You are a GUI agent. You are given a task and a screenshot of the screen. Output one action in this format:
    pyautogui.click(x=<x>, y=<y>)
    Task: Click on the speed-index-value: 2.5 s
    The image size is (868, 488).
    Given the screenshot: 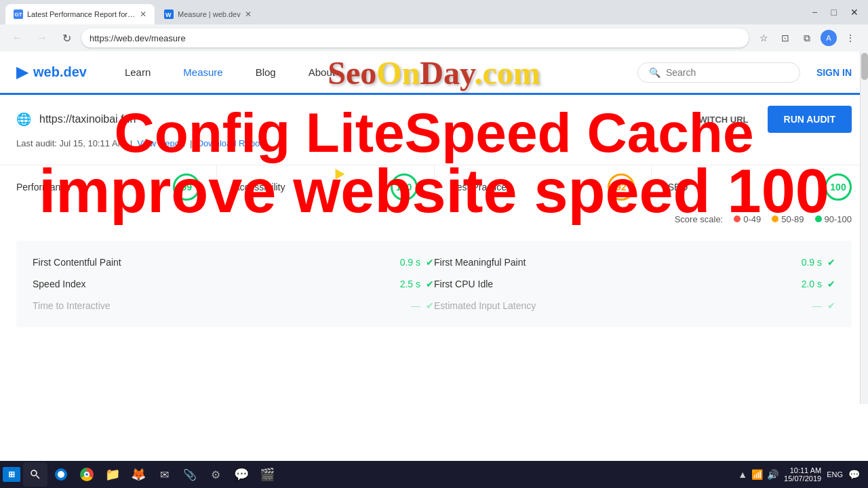 What is the action you would take?
    pyautogui.click(x=410, y=284)
    